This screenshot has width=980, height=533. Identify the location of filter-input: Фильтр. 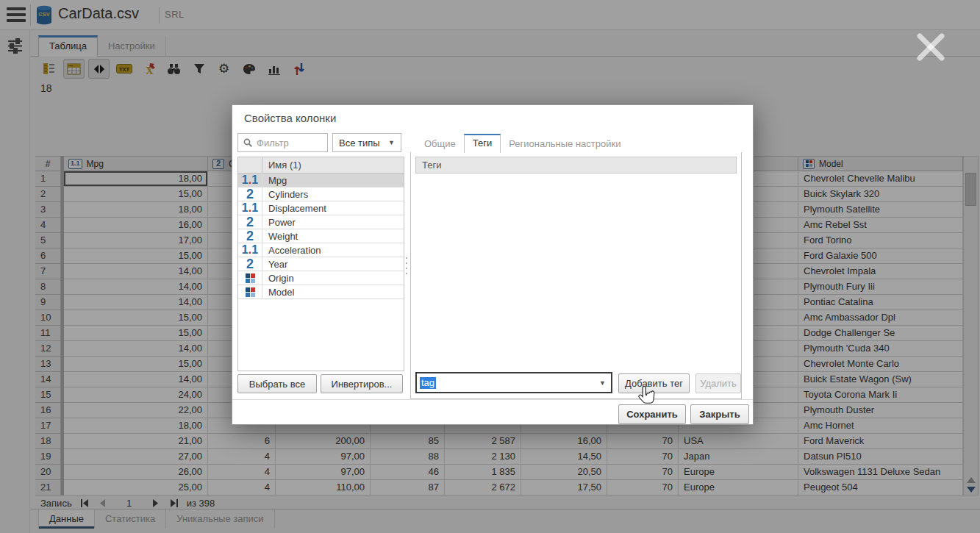
(282, 143).